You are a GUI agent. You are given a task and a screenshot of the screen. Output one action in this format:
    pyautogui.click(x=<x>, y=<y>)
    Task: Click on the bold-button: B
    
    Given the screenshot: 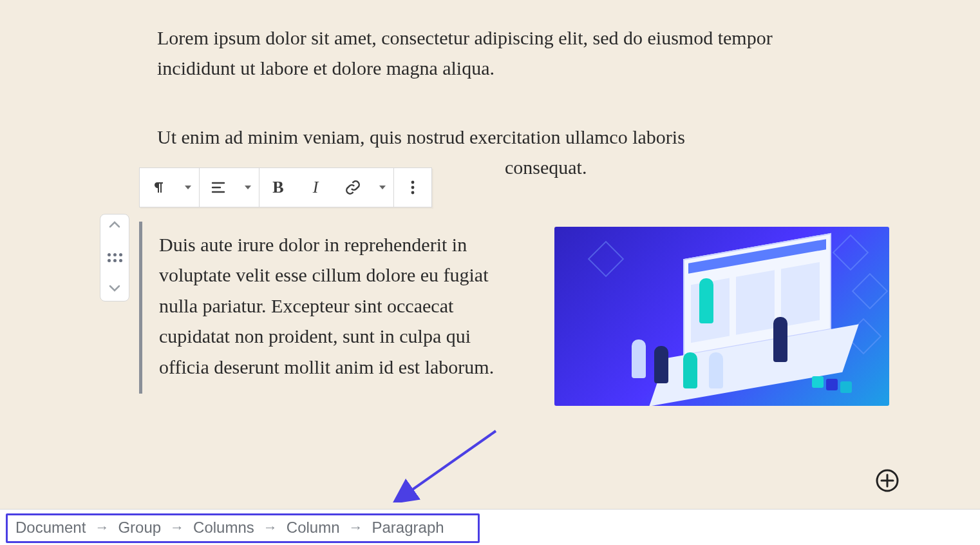 What is the action you would take?
    pyautogui.click(x=278, y=187)
    